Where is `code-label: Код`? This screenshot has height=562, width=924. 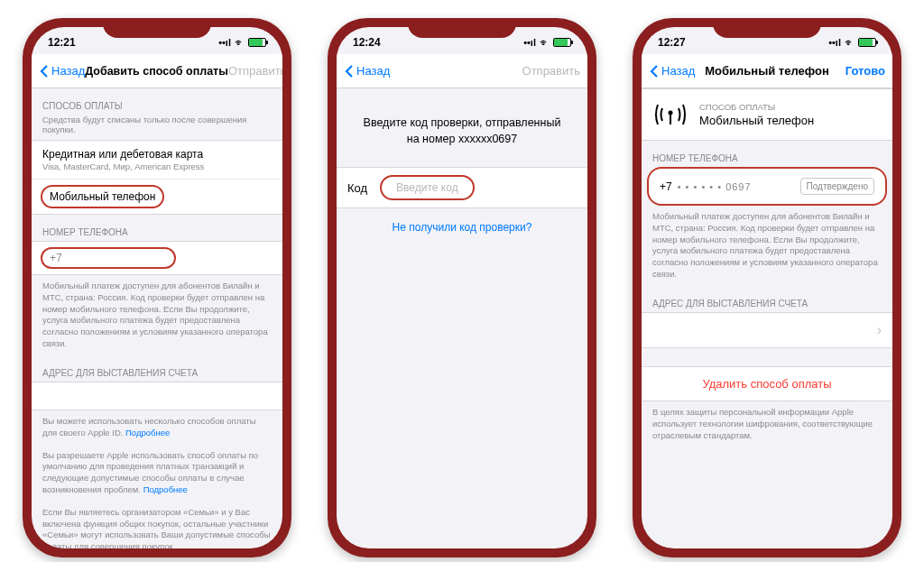 code-label: Код is located at coordinates (357, 188).